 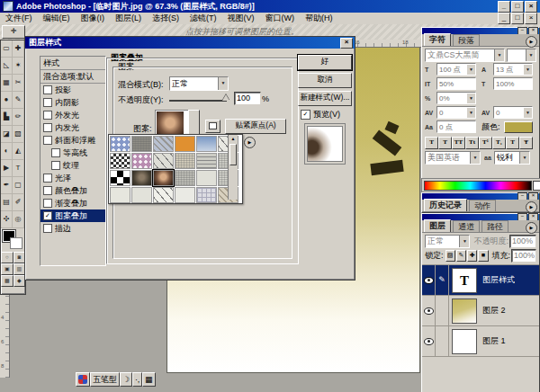 I want to click on gradient-tool: ▧, so click(x=18, y=135).